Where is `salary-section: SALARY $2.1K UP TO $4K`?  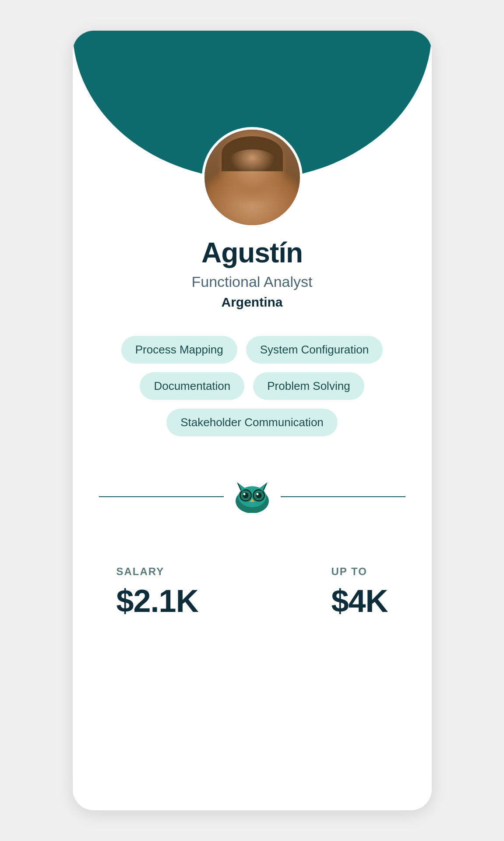 salary-section: SALARY $2.1K UP TO $4K is located at coordinates (252, 592).